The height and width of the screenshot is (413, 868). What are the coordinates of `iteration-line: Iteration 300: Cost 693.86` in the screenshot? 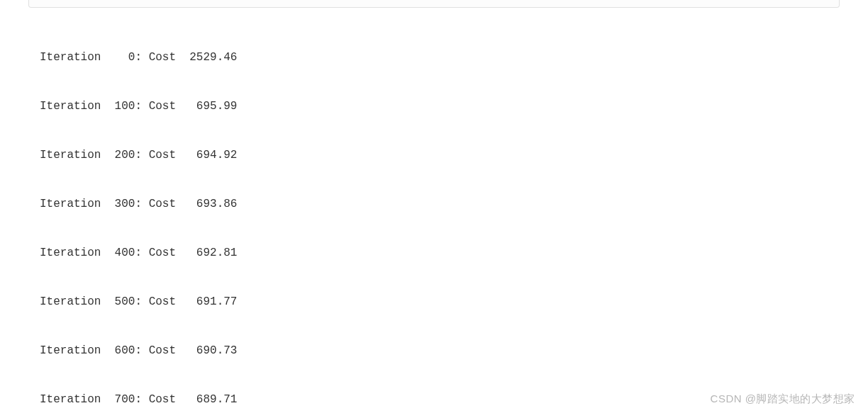 It's located at (434, 204).